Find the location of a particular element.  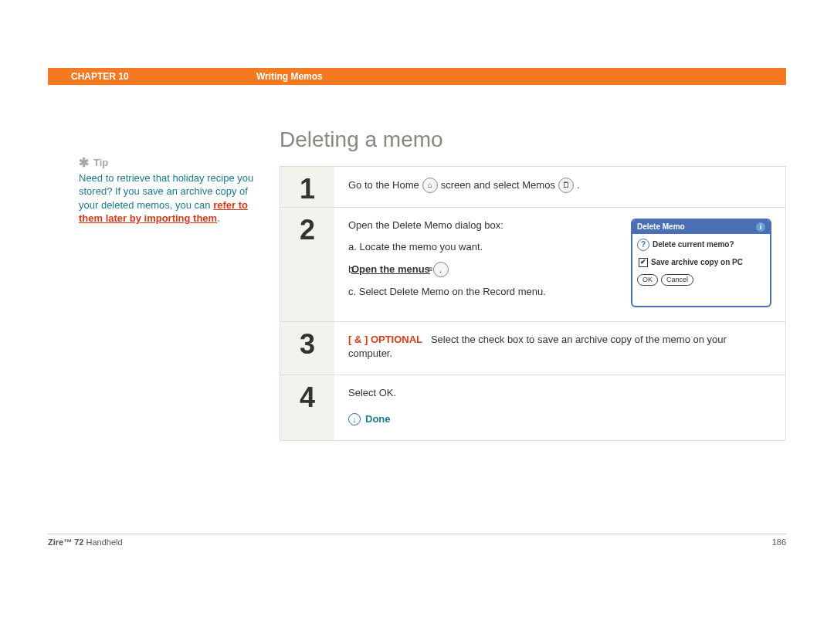

step-2-intro: Open the Delete Memo dialog box: is located at coordinates (482, 225).